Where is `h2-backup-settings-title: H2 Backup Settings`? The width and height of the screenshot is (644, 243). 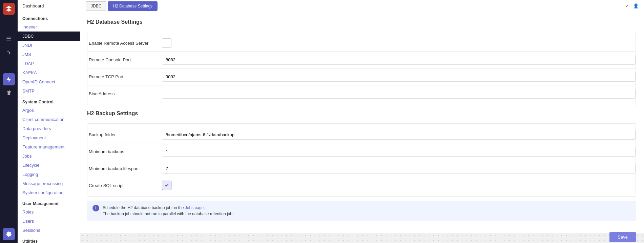 h2-backup-settings-title: H2 Backup Settings is located at coordinates (361, 114).